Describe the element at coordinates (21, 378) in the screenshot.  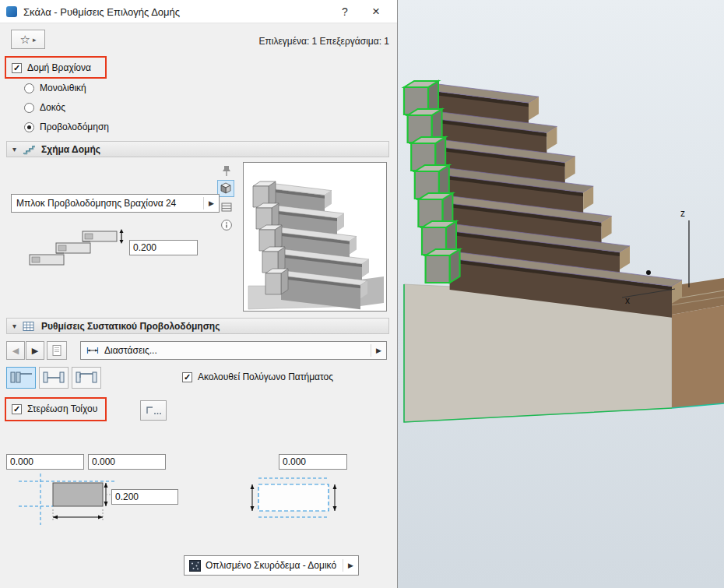
I see `connection-type-left-button` at that location.